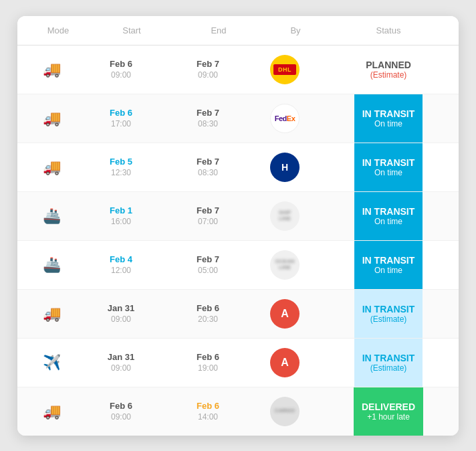 The width and height of the screenshot is (476, 451). Describe the element at coordinates (208, 215) in the screenshot. I see `end-cell: Feb 7 07:00` at that location.